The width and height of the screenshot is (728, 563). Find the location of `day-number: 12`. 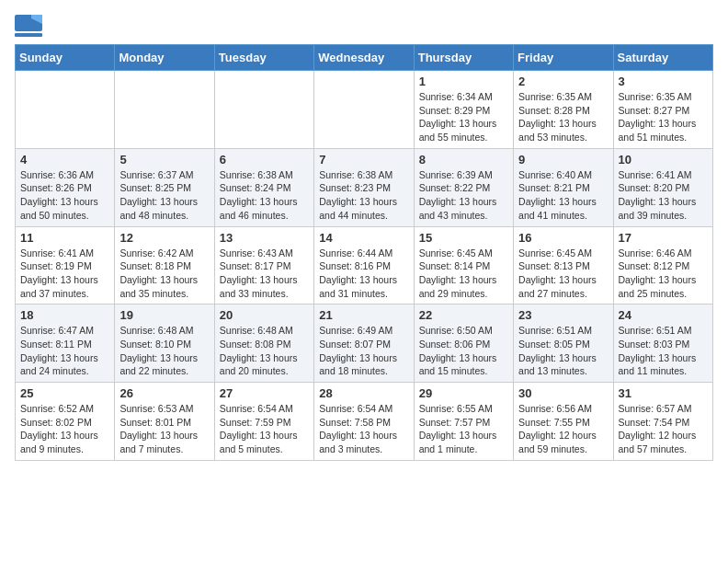

day-number: 12 is located at coordinates (164, 237).